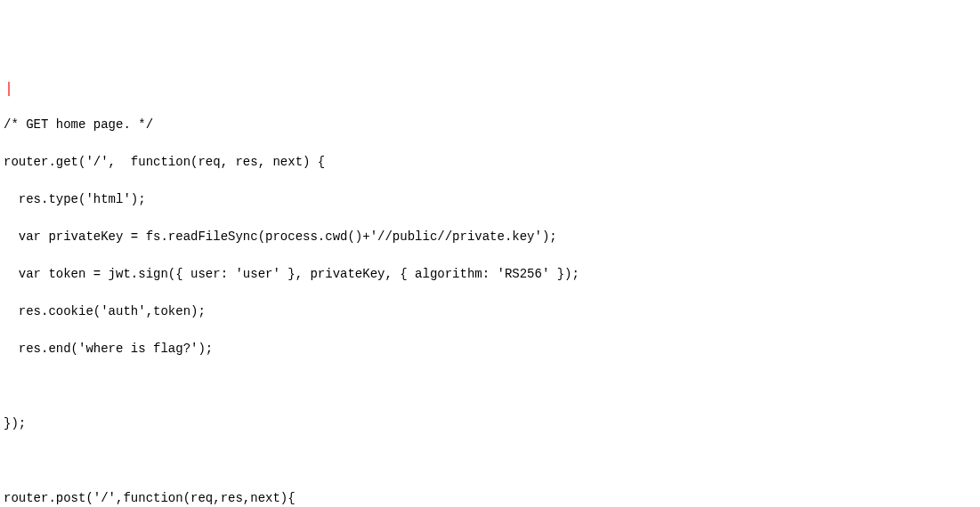  I want to click on code-line: router.get('/', function(req, res, next)…, so click(490, 162).